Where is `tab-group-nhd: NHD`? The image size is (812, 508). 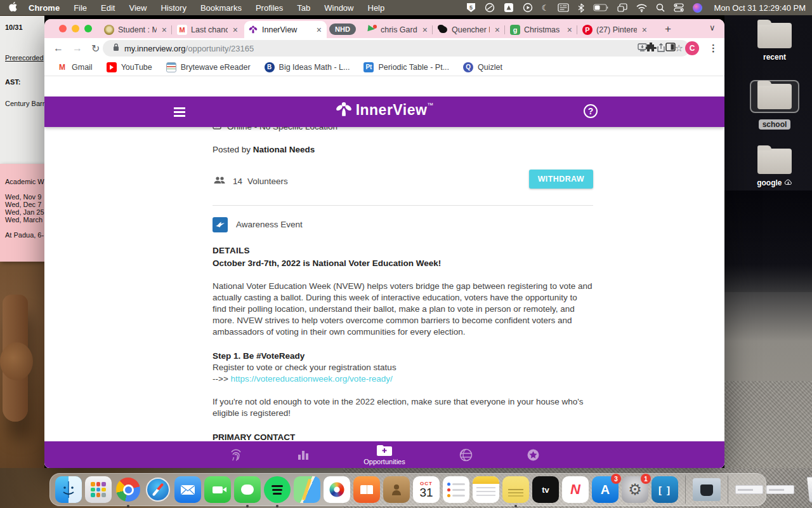
tab-group-nhd: NHD is located at coordinates (343, 29).